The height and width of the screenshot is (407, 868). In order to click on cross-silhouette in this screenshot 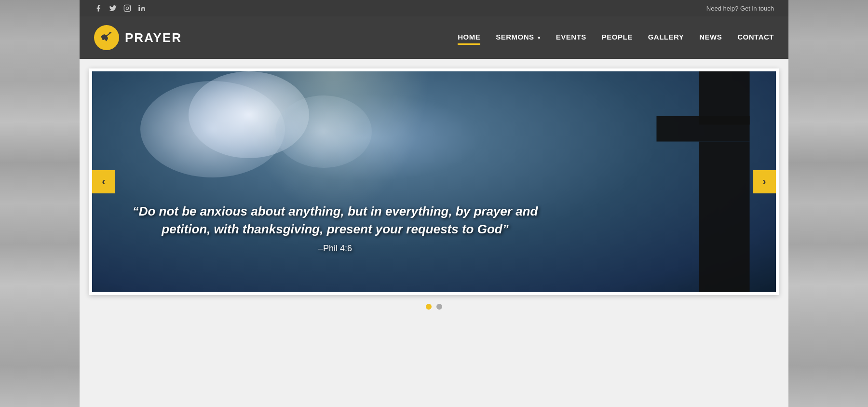, I will do `click(658, 182)`.